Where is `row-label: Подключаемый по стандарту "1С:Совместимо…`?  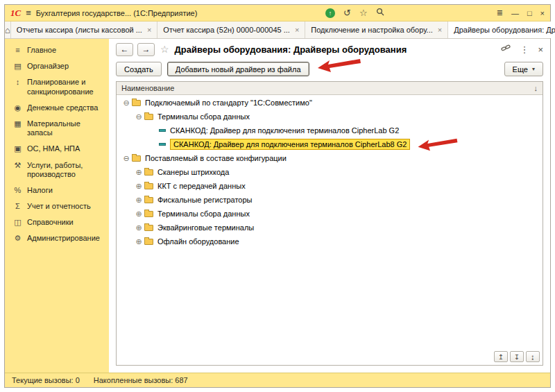
row-label: Подключаемый по стандарту "1С:Совместимо… is located at coordinates (229, 103).